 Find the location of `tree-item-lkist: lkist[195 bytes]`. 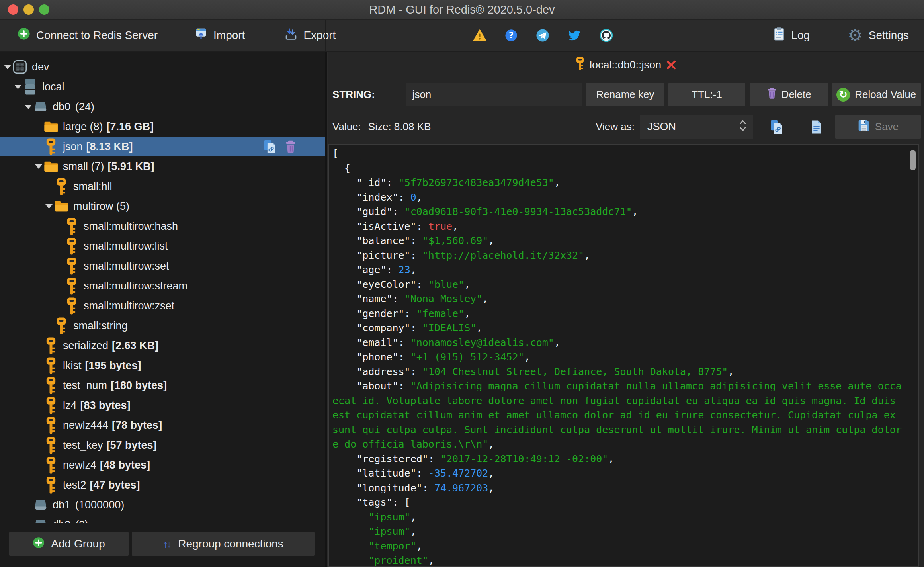

tree-item-lkist: lkist[195 bytes] is located at coordinates (162, 366).